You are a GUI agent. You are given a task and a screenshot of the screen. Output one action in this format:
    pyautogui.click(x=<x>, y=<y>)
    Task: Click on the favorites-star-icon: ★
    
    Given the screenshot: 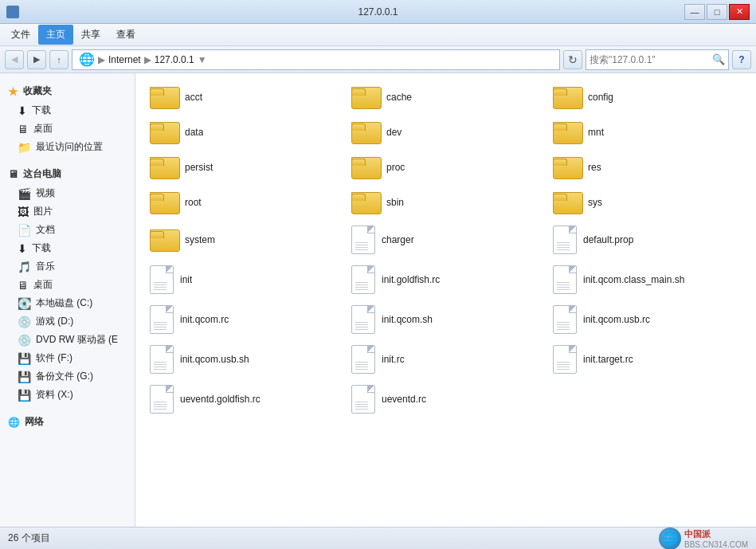 What is the action you would take?
    pyautogui.click(x=13, y=92)
    